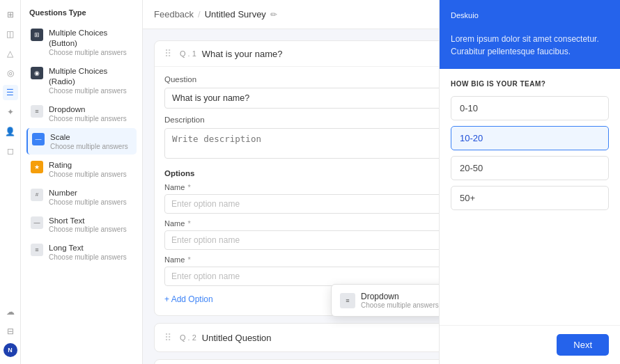  I want to click on breadcrumb: Feedback / Untitled Survey ✏, so click(216, 14).